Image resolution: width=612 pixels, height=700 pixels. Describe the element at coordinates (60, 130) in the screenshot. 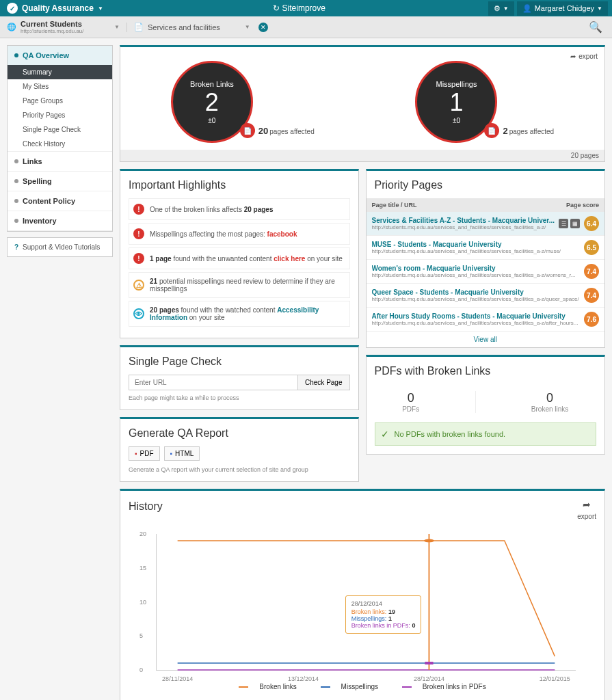

I see `nav-item-single-page-check: Single Page Check` at that location.